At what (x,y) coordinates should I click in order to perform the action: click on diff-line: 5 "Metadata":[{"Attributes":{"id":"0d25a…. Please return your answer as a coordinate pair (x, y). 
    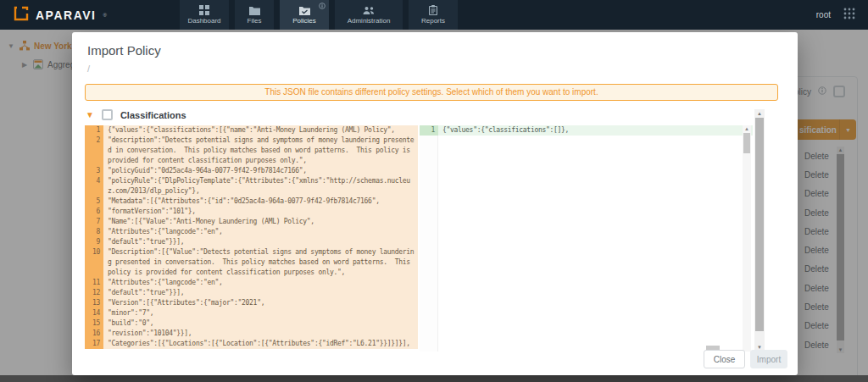
    Looking at the image, I should click on (251, 202).